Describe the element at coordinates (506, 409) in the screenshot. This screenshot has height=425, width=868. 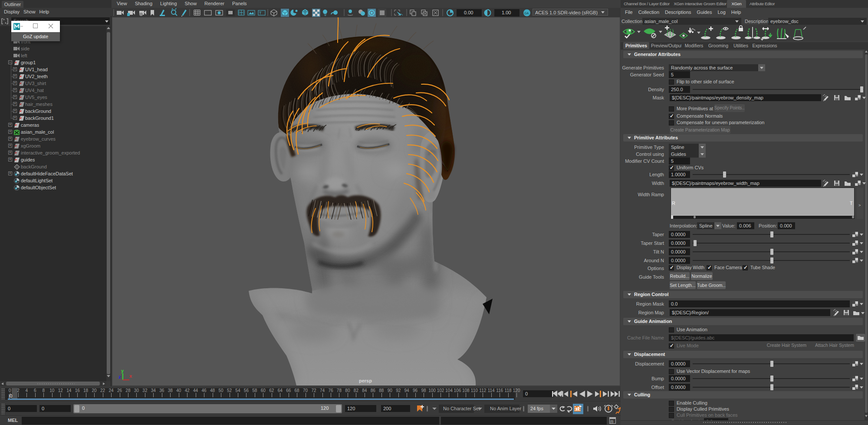
I see `svg-text: No Anim Layer` at that location.